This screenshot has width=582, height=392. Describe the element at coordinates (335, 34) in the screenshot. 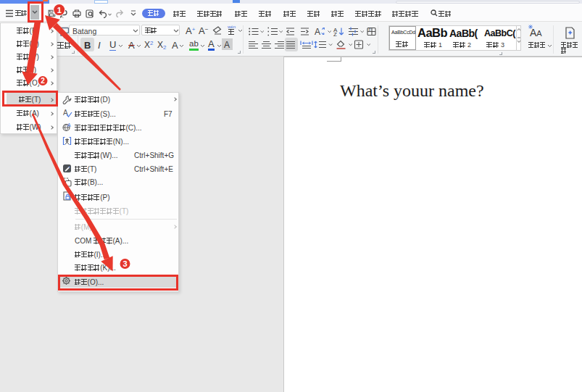

I see `svg-text: Z` at that location.